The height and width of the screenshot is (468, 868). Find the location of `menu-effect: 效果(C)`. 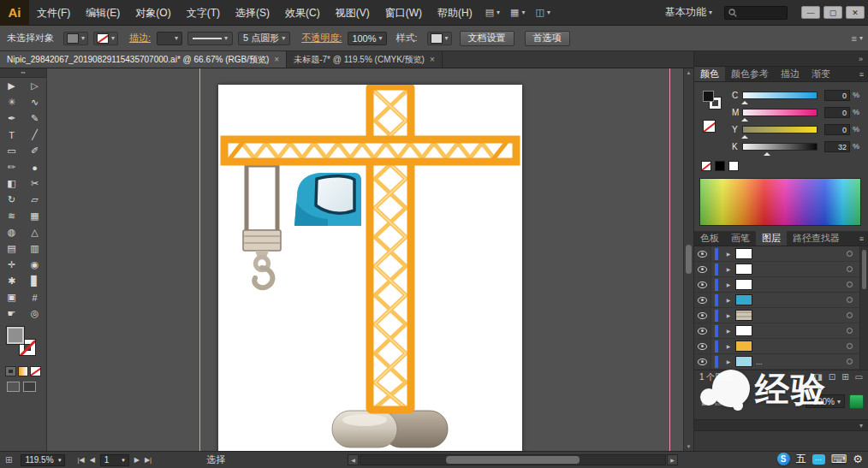

menu-effect: 效果(C) is located at coordinates (303, 13).